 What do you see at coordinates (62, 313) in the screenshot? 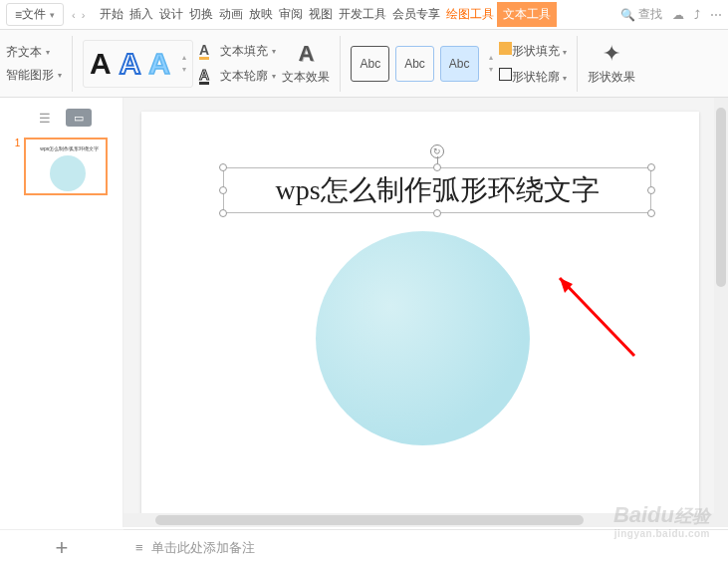
I see `slides-panel: ☰ ▭ 1 wps怎么制作弧形环绕文字` at bounding box center [62, 313].